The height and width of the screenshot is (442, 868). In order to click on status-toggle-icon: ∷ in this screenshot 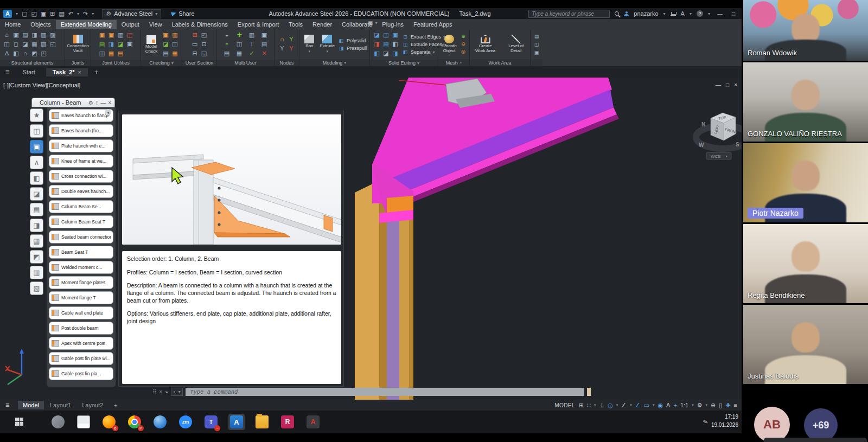, I will do `click(589, 406)`.